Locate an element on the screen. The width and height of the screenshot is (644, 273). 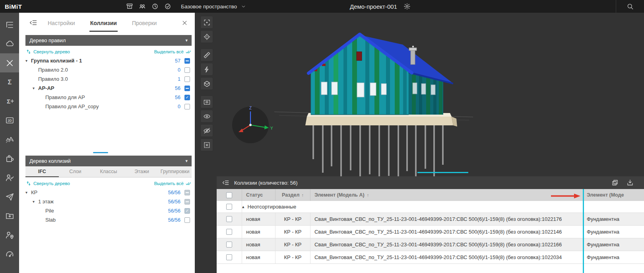
column-resize-divider is located at coordinates (584, 231).